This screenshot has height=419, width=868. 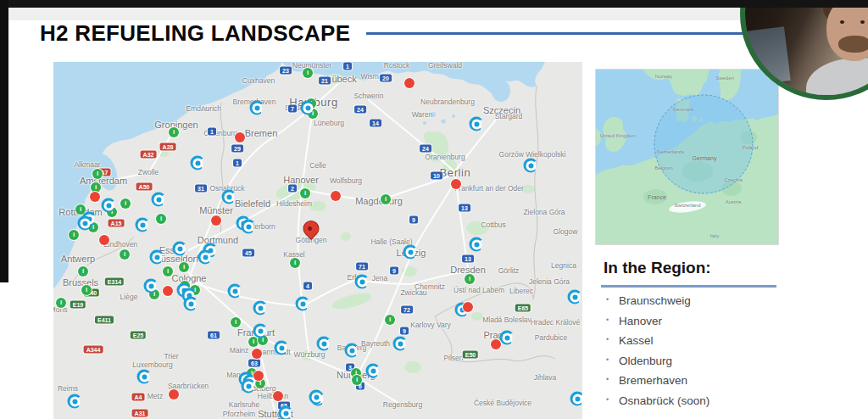 I want to click on city-label: Antwerp, so click(x=78, y=259).